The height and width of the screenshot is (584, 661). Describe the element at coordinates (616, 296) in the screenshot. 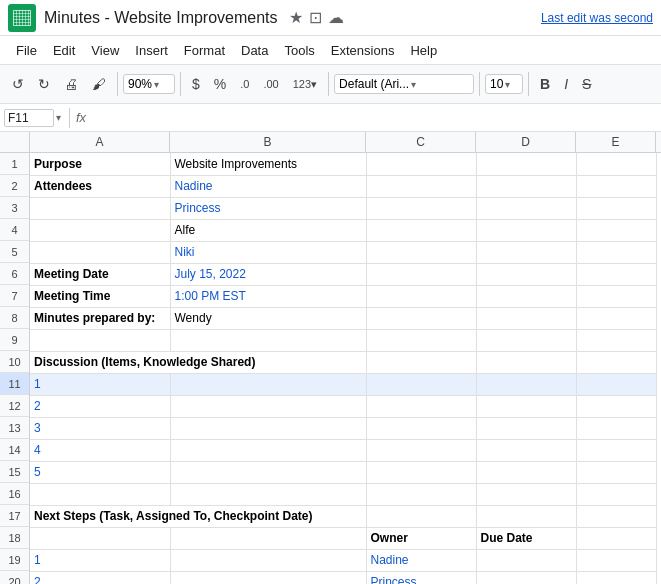

I see `cell-e7` at that location.